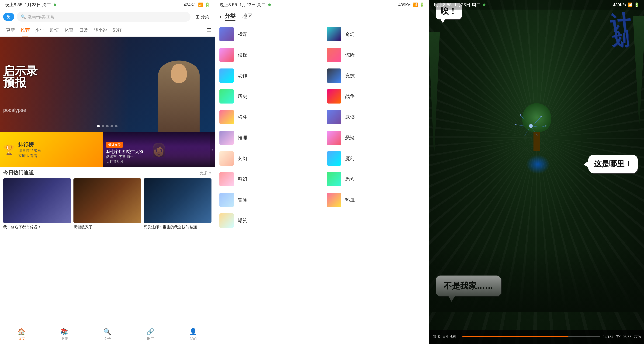 The image size is (644, 344). What do you see at coordinates (376, 34) in the screenshot?
I see `cat-row-fantasy: 奇幻` at bounding box center [376, 34].